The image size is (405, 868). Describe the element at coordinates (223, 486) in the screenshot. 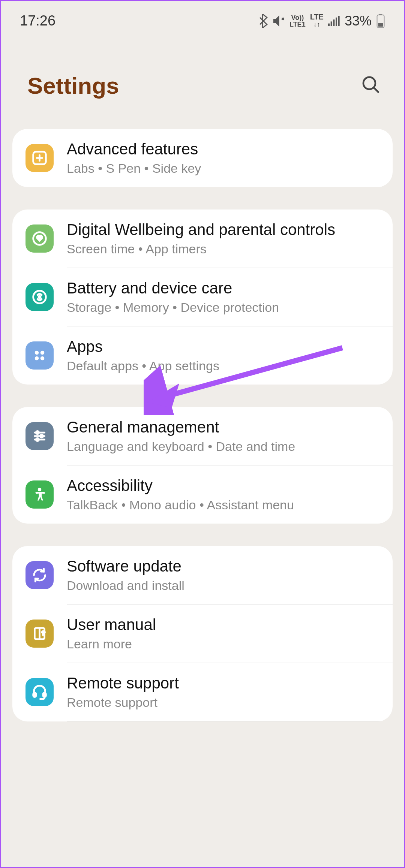

I see `setting-title: Accessibility` at that location.